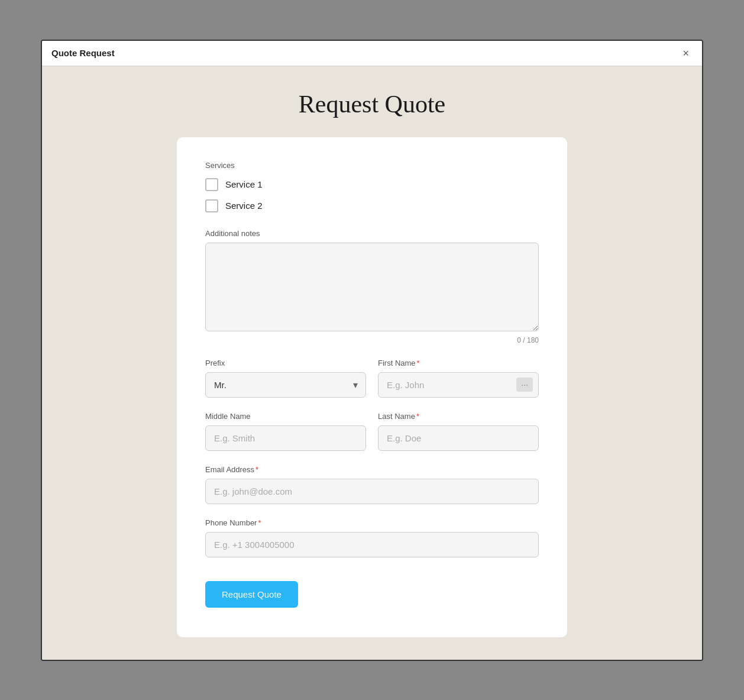 The width and height of the screenshot is (744, 700). What do you see at coordinates (525, 385) in the screenshot?
I see `firstname-icon-button: ···` at bounding box center [525, 385].